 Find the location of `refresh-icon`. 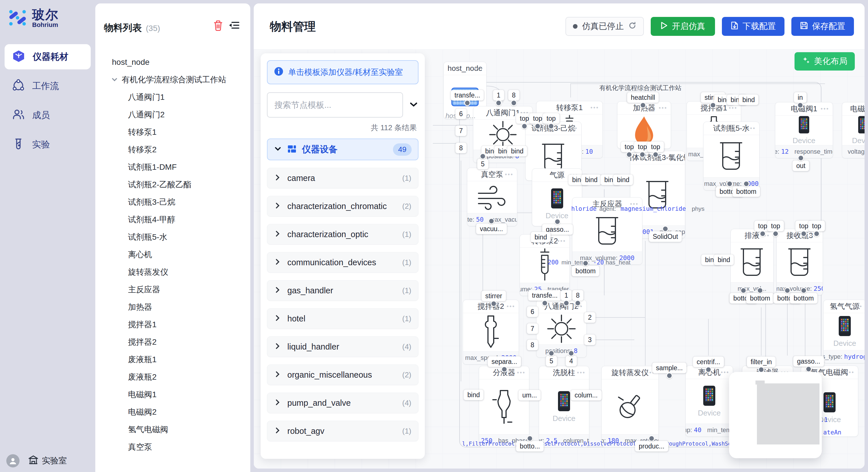

refresh-icon is located at coordinates (632, 27).